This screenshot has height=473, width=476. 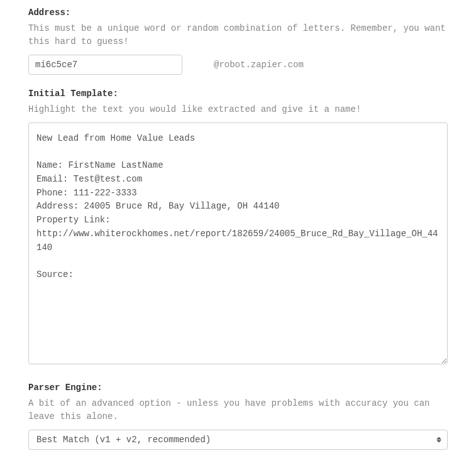 What do you see at coordinates (238, 13) in the screenshot?
I see `address-label: Address:` at bounding box center [238, 13].